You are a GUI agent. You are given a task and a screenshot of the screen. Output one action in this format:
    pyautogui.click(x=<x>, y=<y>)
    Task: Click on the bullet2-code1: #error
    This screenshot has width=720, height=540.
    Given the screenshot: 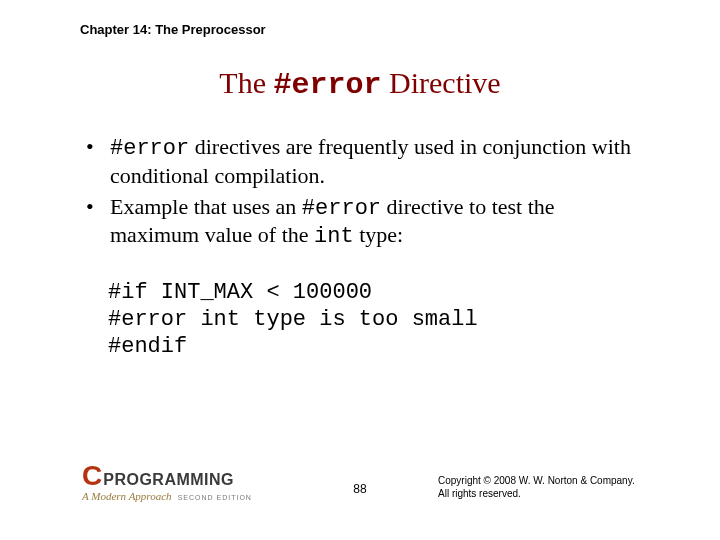 What is the action you would take?
    pyautogui.click(x=342, y=208)
    